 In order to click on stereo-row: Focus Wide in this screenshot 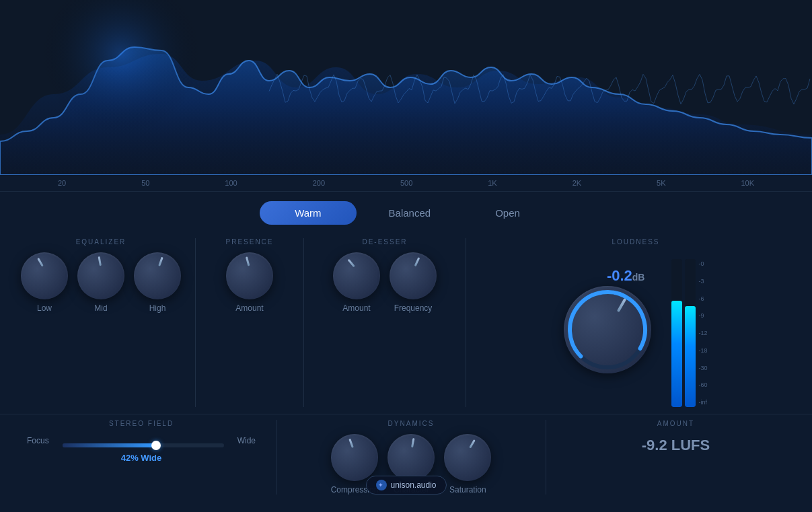, I will do `click(141, 441)`.